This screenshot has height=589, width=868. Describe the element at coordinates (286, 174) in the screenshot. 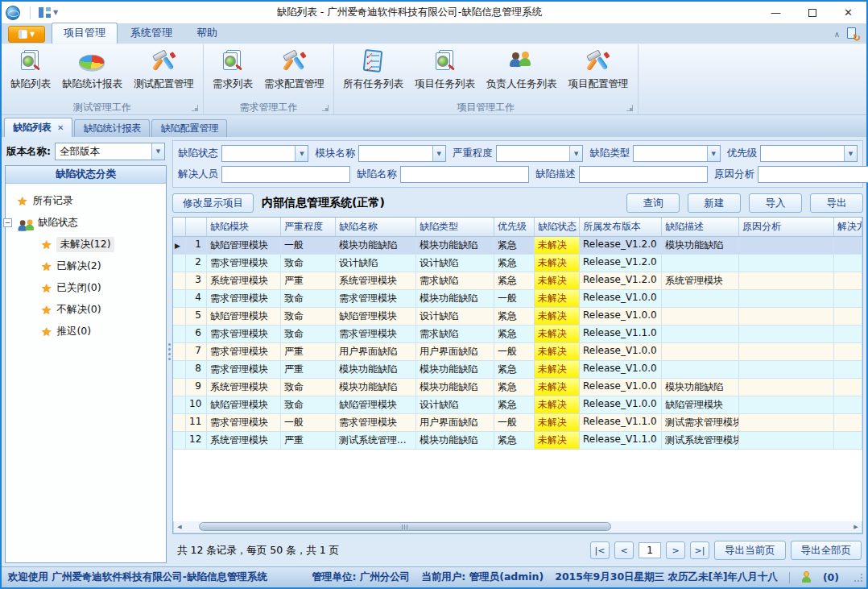

I see `resolver-input` at that location.